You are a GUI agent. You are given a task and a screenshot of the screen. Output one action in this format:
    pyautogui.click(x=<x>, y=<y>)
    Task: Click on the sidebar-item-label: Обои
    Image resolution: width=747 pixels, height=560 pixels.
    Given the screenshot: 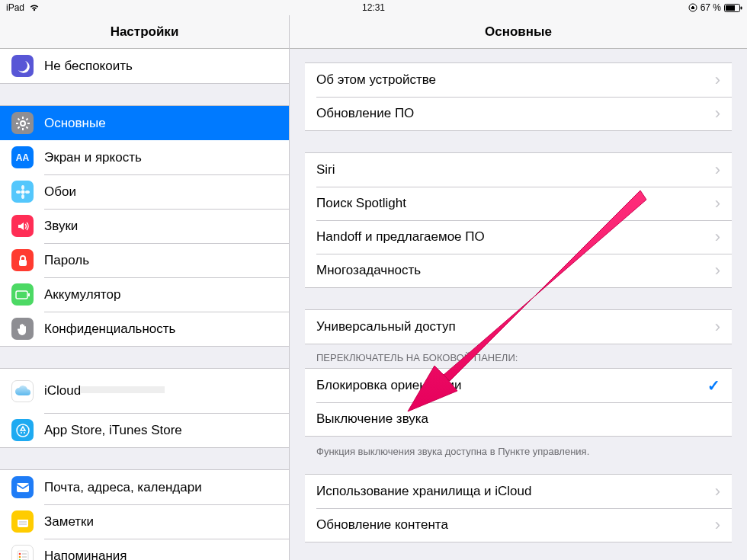 What is the action you would take?
    pyautogui.click(x=60, y=192)
    